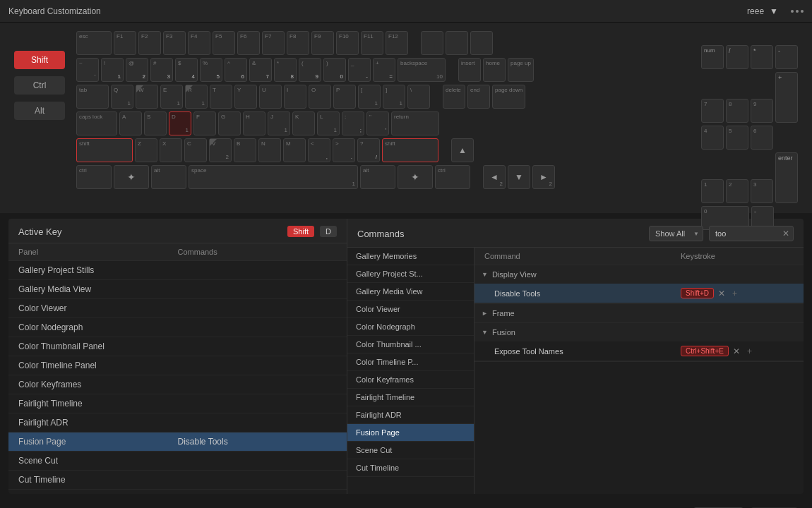 Image resolution: width=812 pixels, height=508 pixels. Describe the element at coordinates (394, 97) in the screenshot. I see `key-rbracket: ]1` at that location.